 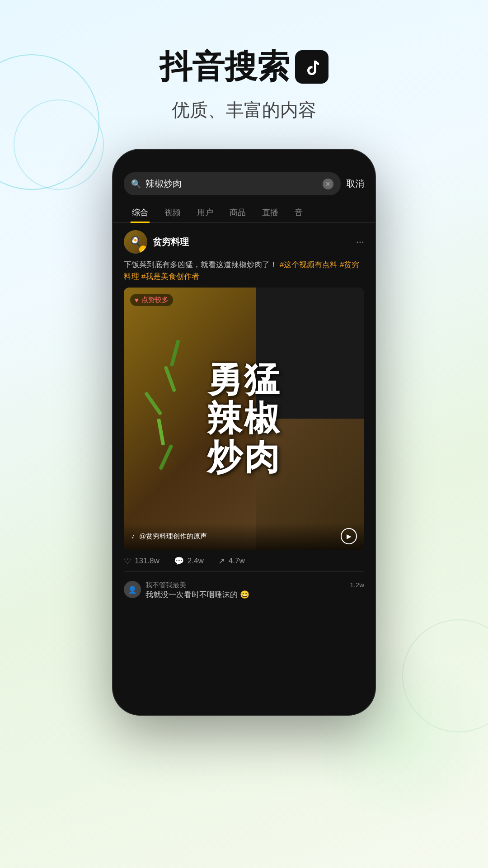 What do you see at coordinates (244, 561) in the screenshot?
I see `stats-bar: ♡ 131.8w 💬 2.4w ↗ 4.7w` at bounding box center [244, 561].